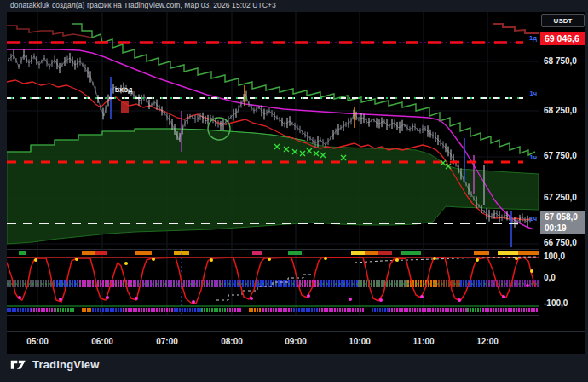  Describe the element at coordinates (66, 365) in the screenshot. I see `brand-name: TradingView` at that location.